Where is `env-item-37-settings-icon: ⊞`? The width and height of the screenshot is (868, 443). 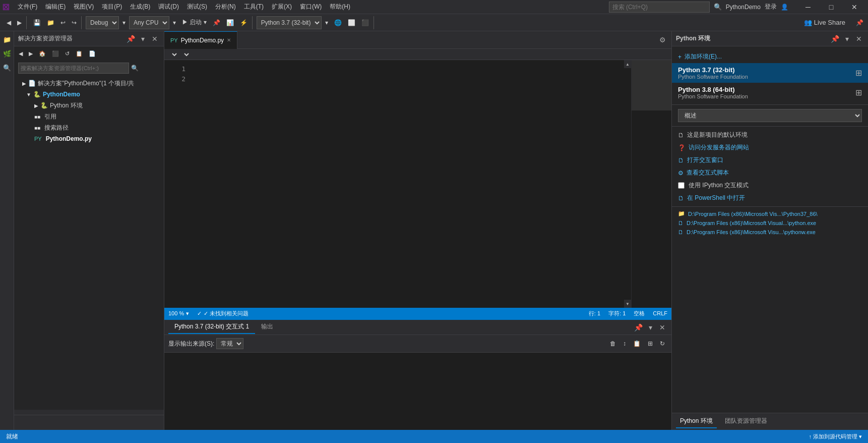
env-item-37-settings-icon: ⊞ is located at coordinates (859, 73).